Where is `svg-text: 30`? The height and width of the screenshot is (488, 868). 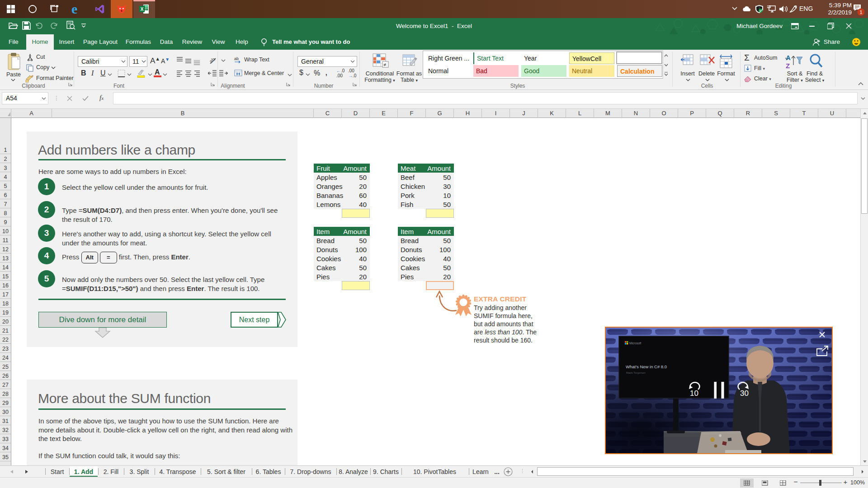 svg-text: 30 is located at coordinates (744, 393).